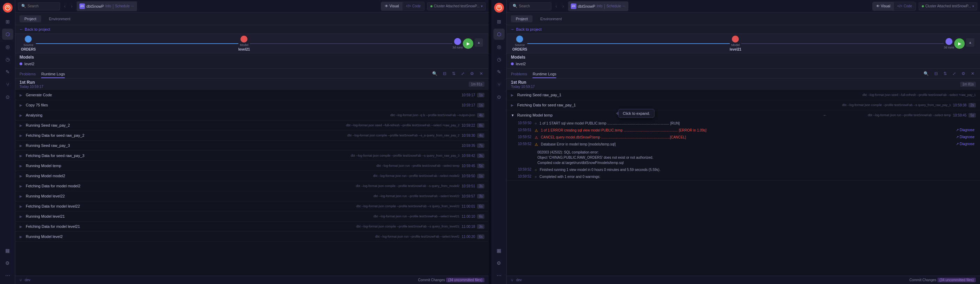 This screenshot has width=980, height=284. I want to click on right-cluster-chevron: ▾, so click(973, 6).